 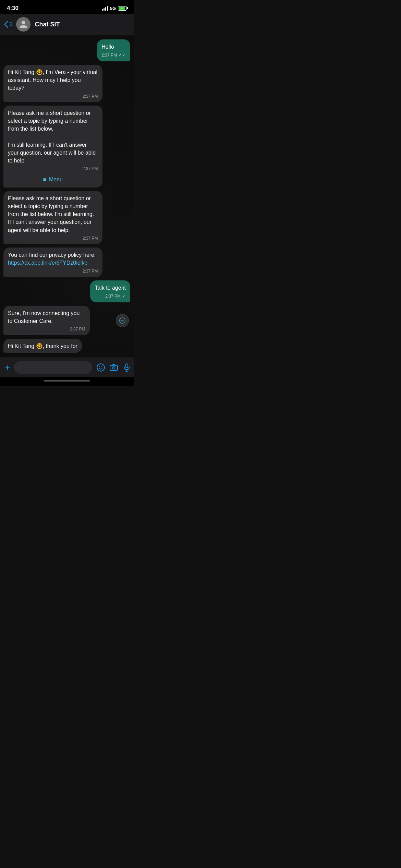 I want to click on message-row: Hi Kit Tang 🤓, thank you for, so click(x=67, y=346).